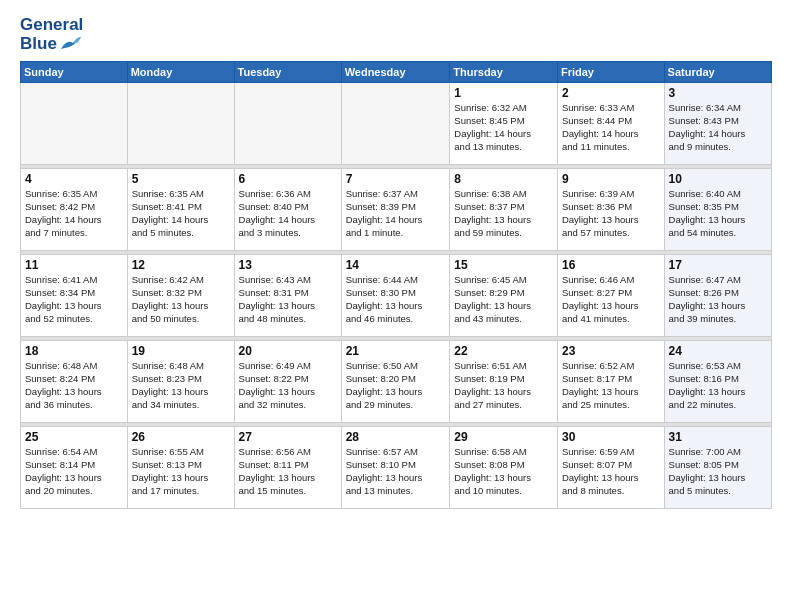 The image size is (792, 612). What do you see at coordinates (181, 386) in the screenshot?
I see `day-info: Sunrise: 6:48 AM Sunset: 8:23 PM Dayligh…` at bounding box center [181, 386].